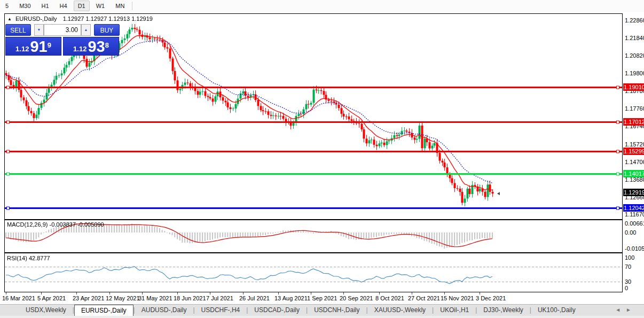 The image size is (644, 318). I want to click on tab-scroll-left-icon: ◄, so click(621, 310).